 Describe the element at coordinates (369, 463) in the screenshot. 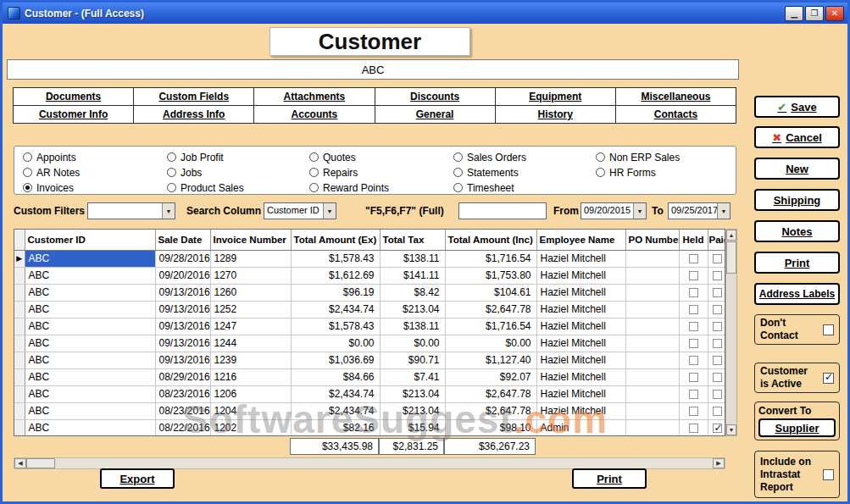

I see `horizontal-scrollbar: ◀ ▶` at that location.